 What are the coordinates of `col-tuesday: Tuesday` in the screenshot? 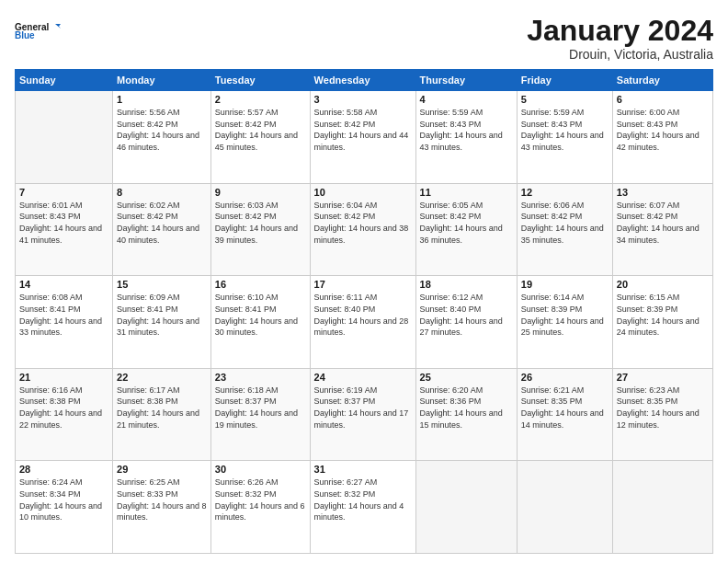 It's located at (260, 81).